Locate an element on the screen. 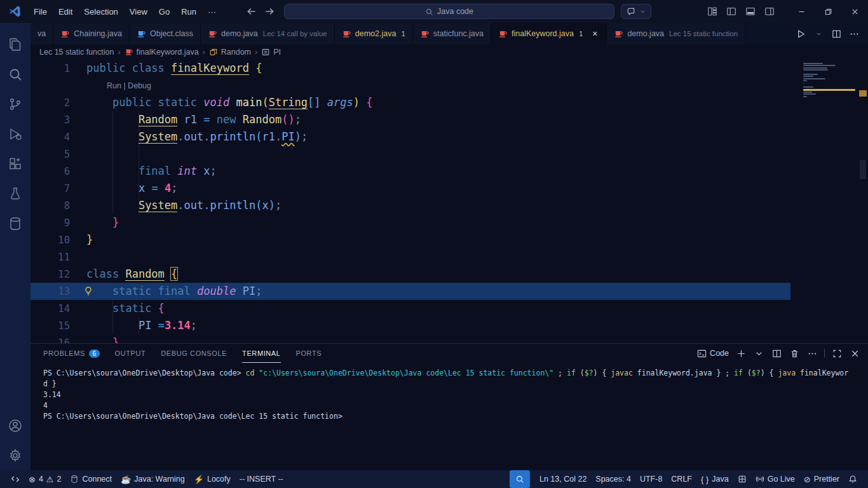 This screenshot has width=868, height=488. command-center-search: Java code is located at coordinates (449, 11).